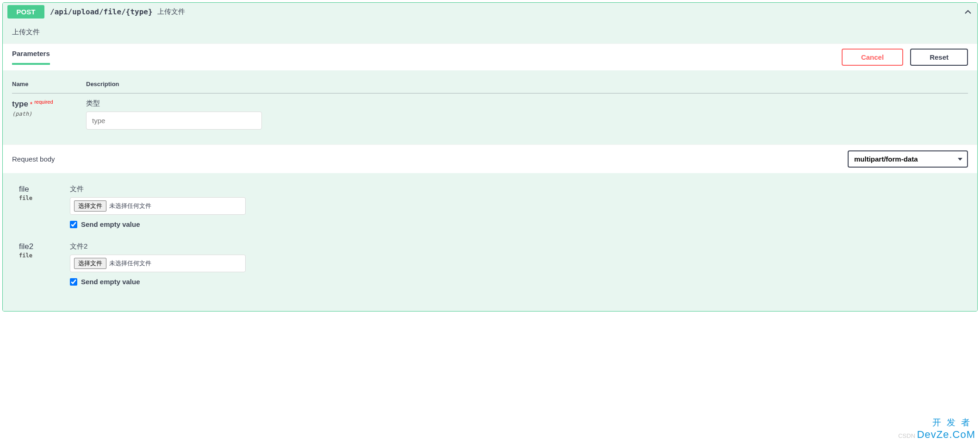  Describe the element at coordinates (490, 159) in the screenshot. I see `request-body-header: Request body multipart/form-data` at that location.